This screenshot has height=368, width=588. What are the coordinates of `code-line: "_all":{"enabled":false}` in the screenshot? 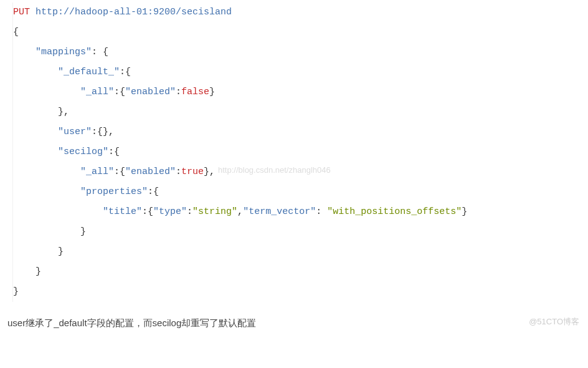 It's located at (300, 92).